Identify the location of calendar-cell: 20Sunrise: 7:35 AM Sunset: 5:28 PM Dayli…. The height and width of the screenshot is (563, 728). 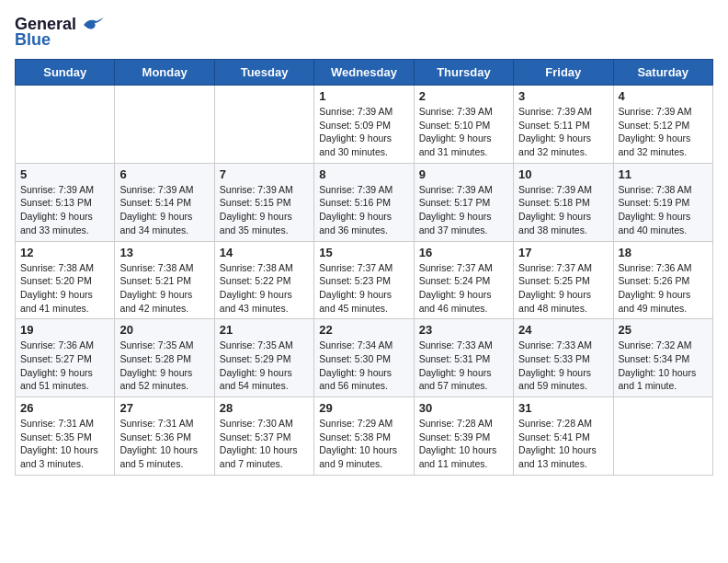
(165, 359).